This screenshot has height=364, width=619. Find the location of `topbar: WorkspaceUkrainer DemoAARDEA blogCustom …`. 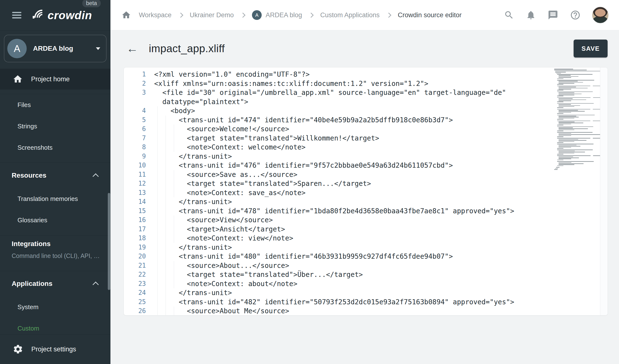

topbar: WorkspaceUkrainer DemoAARDEA blogCustom … is located at coordinates (365, 15).